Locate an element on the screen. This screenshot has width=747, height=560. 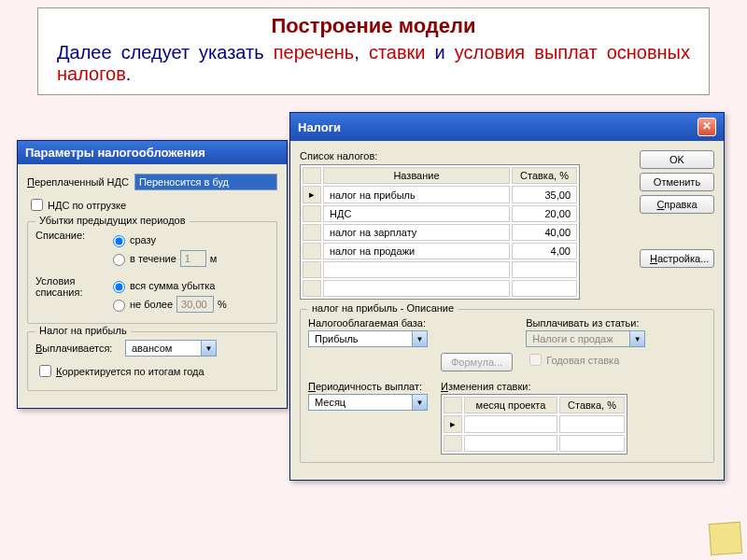
tax-table-marker-header is located at coordinates (312, 175).